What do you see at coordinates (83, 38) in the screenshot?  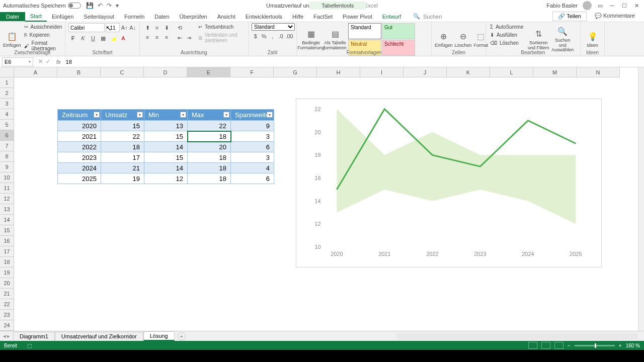 I see `italic-icon: K` at bounding box center [83, 38].